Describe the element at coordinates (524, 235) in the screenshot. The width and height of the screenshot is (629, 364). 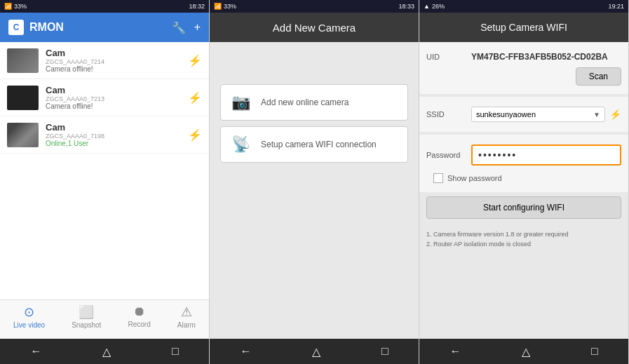
I see `info-line-1: 1. Camera firmware version 1.8 or greate…` at that location.